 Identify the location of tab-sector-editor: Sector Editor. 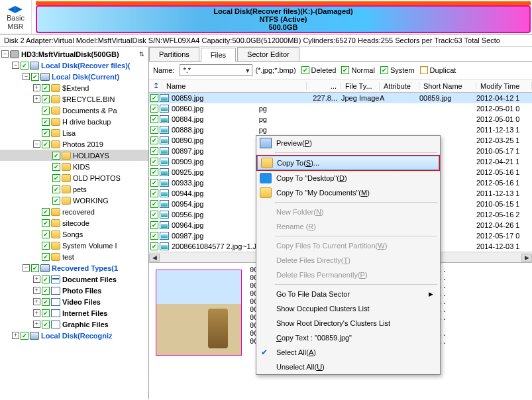
(268, 54).